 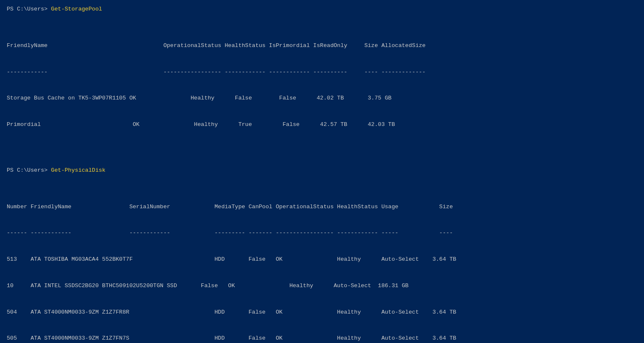 I want to click on storage-pool-row-0: Storage Bus Cache on TK5-3WP07R1105 OK H…, so click(x=322, y=98).